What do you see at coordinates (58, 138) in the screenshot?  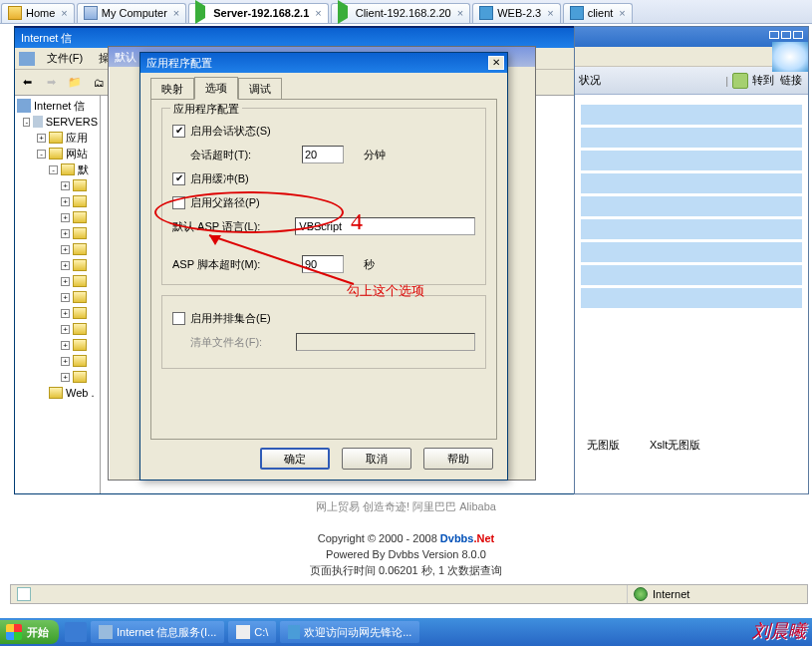 I see `tree-node: +应用` at bounding box center [58, 138].